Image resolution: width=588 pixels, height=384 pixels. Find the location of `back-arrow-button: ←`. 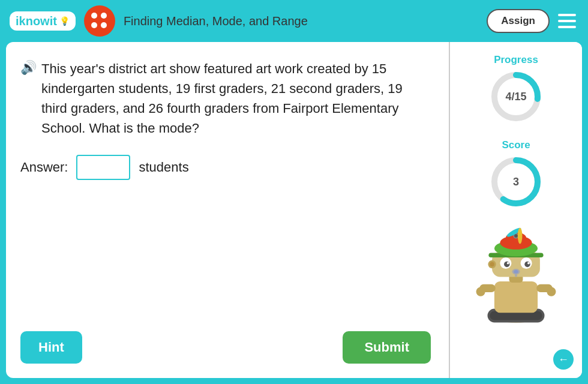

back-arrow-button: ← is located at coordinates (563, 359).